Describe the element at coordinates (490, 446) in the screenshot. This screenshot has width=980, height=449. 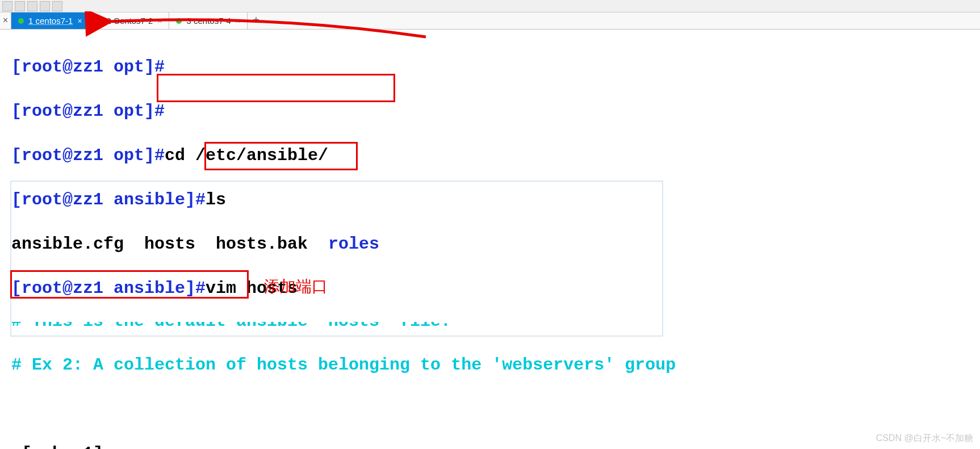
I see `terminal-line: [web-z1]` at that location.